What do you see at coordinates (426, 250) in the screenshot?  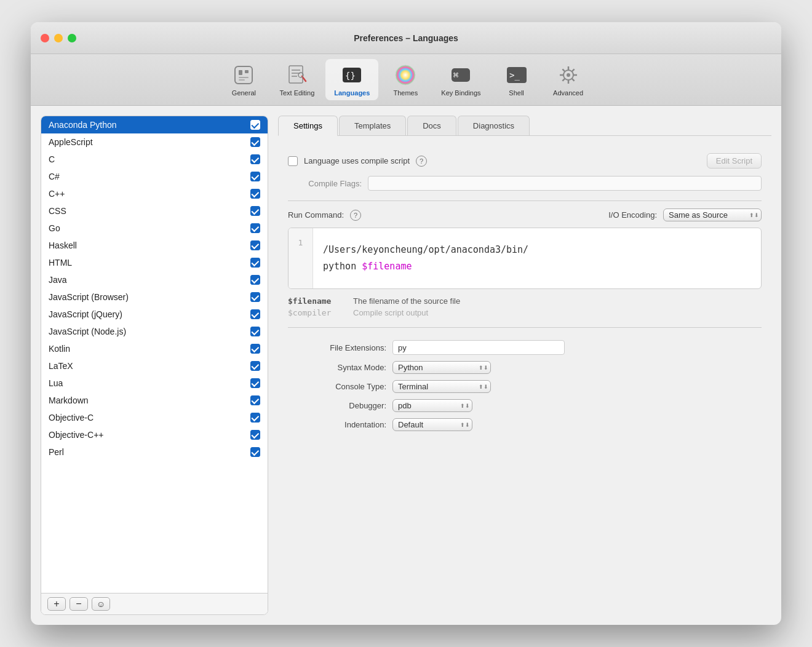 I see `code-path: /Users/keyoncheung/opt/anaconda3/bin/` at bounding box center [426, 250].